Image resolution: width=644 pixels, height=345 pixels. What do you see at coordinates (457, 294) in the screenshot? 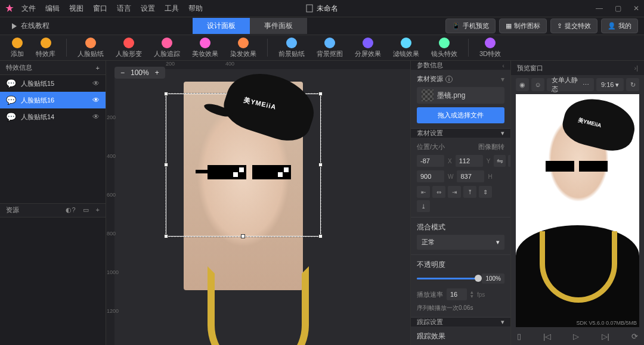
I see `speed-input` at bounding box center [457, 294].